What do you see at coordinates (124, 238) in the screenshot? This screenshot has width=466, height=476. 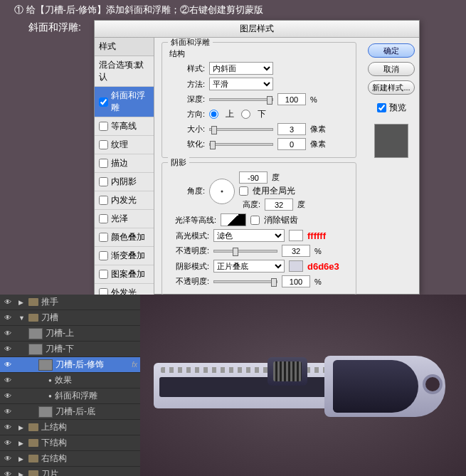 I see `color-overlay-item: 颜色叠加` at bounding box center [124, 238].